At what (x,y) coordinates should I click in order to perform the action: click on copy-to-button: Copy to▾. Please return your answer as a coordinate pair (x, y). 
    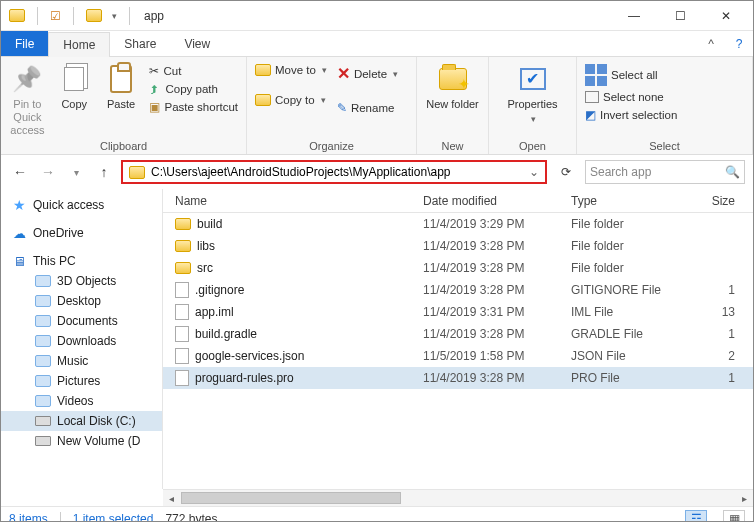
    Looking at the image, I should click on (291, 100).